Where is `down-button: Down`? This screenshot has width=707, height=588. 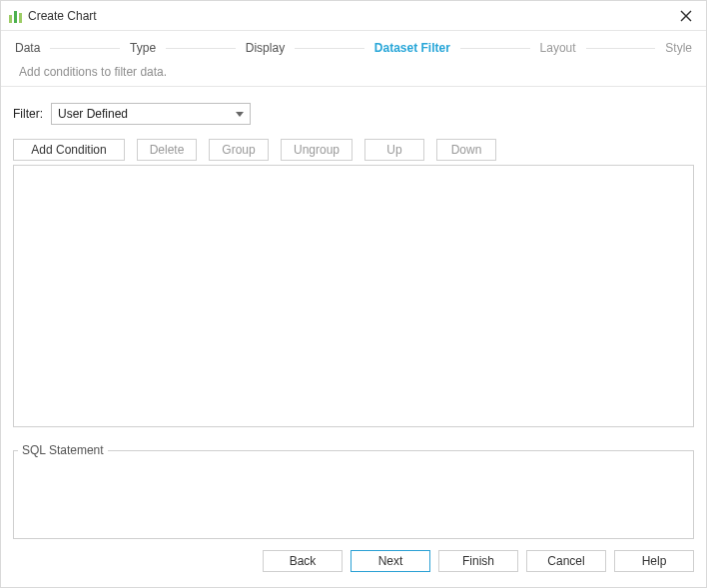
down-button: Down is located at coordinates (466, 150).